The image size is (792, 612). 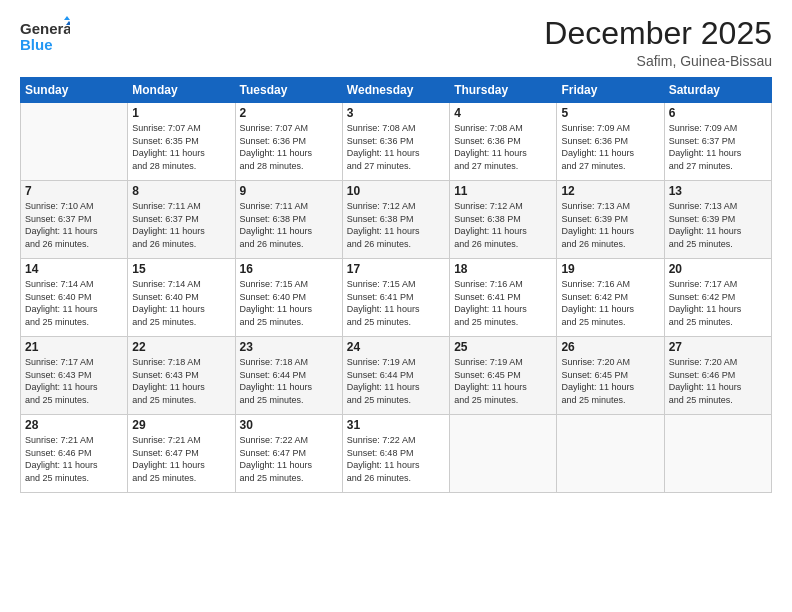 I want to click on day-number: 29, so click(x=181, y=425).